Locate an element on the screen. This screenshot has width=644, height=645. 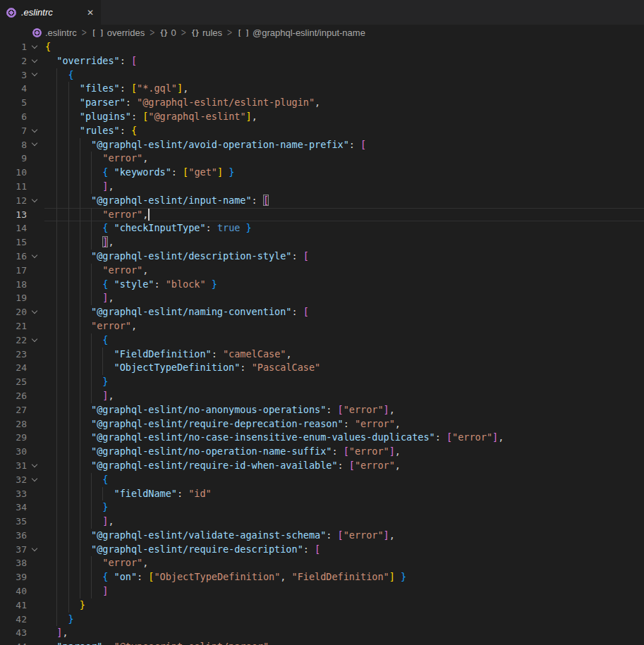
line-number: 40 is located at coordinates (13, 591).